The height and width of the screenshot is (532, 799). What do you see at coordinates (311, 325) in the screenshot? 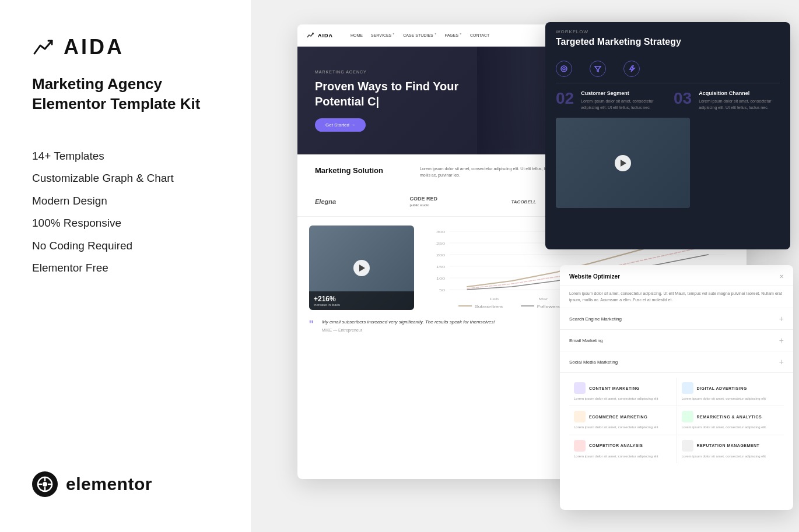
I see `quote-icon: "` at bounding box center [311, 325].